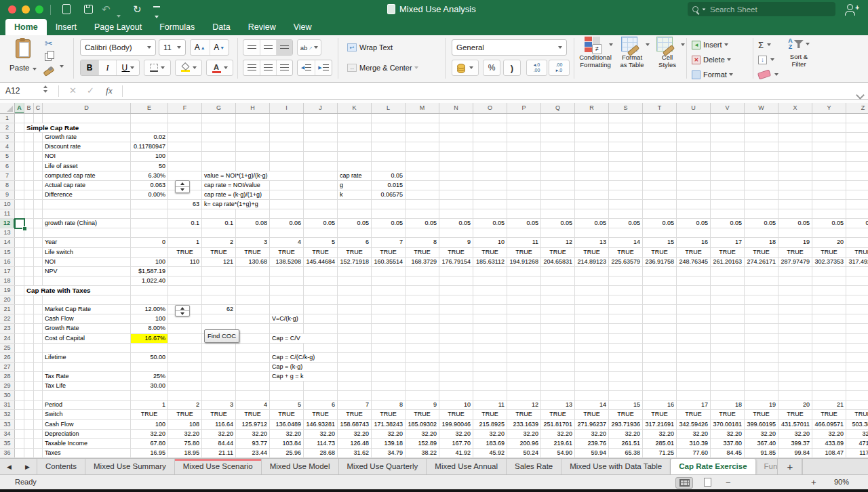 The image size is (868, 492). What do you see at coordinates (321, 443) in the screenshot?
I see `cell-J35: 114.73` at bounding box center [321, 443].